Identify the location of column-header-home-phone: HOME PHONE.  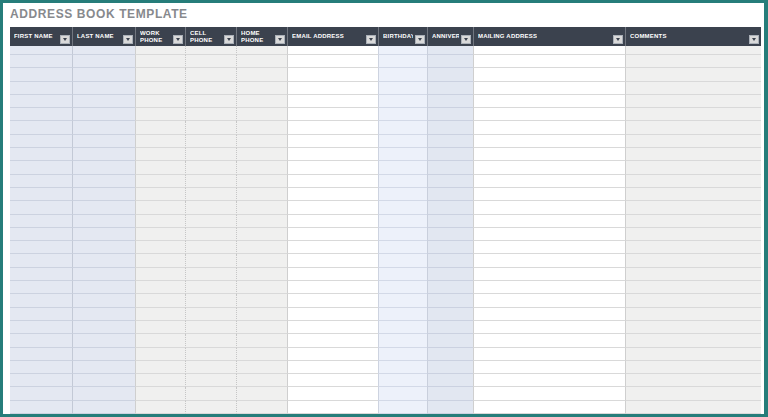
(262, 36).